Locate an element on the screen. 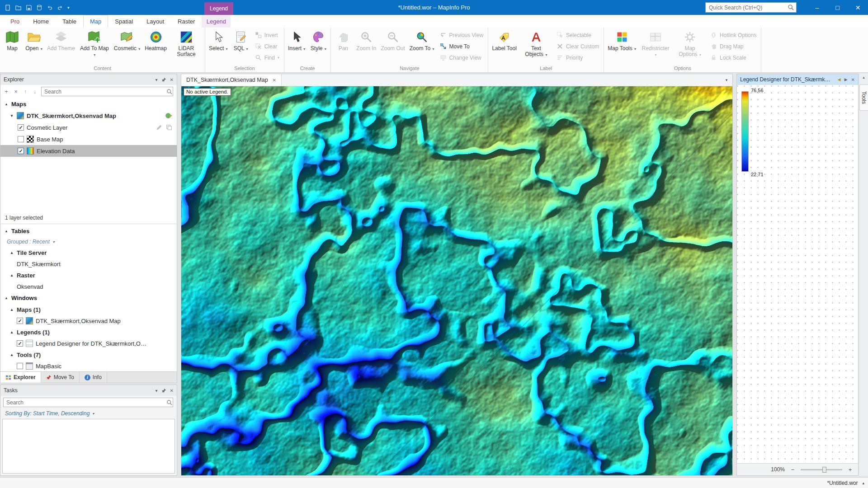  customize-qat-caret: ▾ is located at coordinates (69, 8).